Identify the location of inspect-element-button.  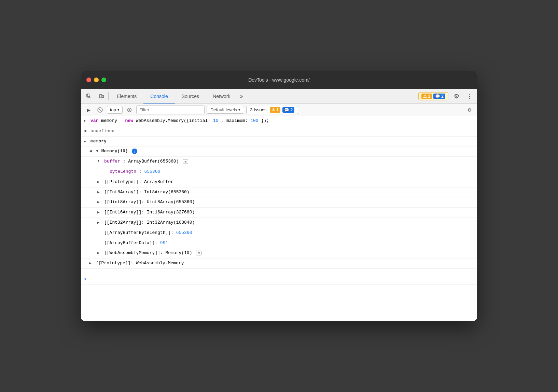
(89, 96).